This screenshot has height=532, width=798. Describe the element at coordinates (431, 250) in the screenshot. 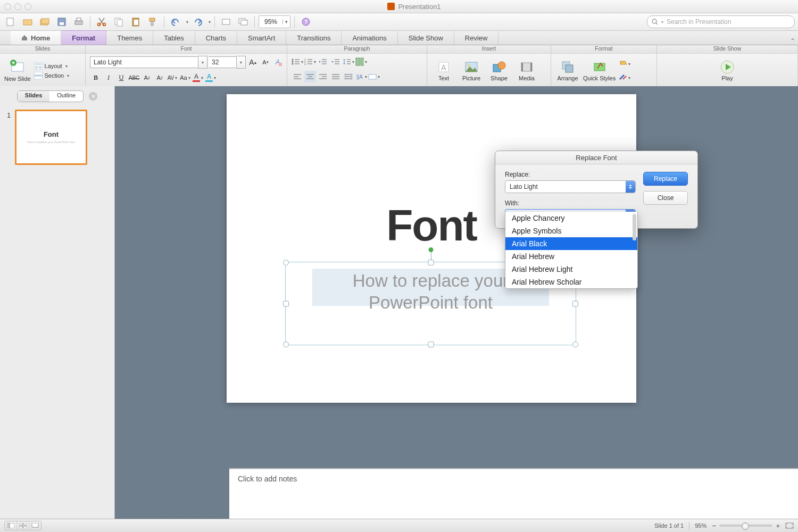

I see `rotation-handle` at that location.